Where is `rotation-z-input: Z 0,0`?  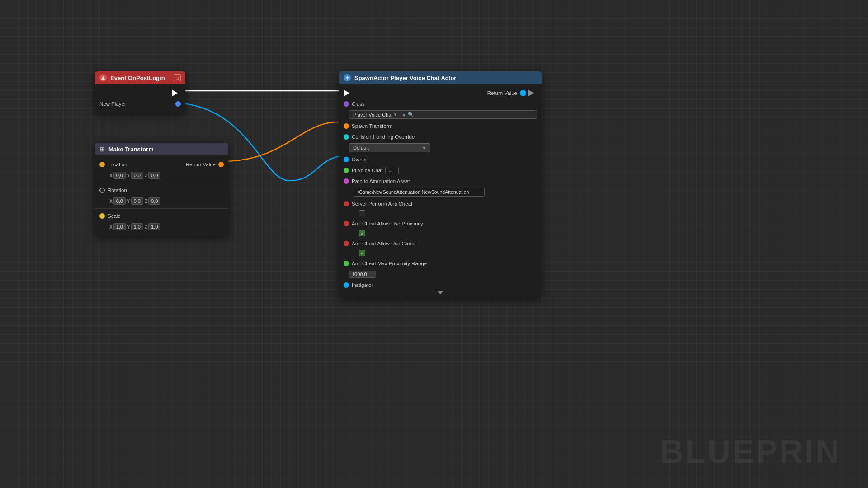 rotation-z-input: Z 0,0 is located at coordinates (153, 201).